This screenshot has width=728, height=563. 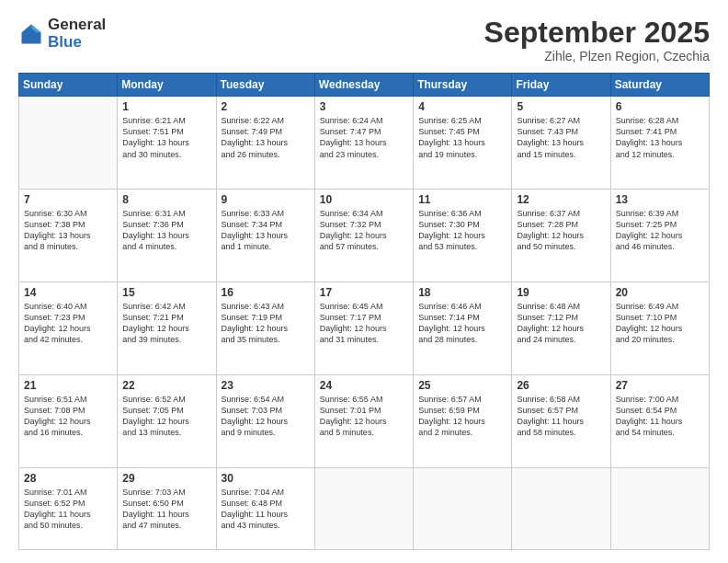 What do you see at coordinates (166, 510) in the screenshot?
I see `cell-details: Sunrise: 7:03 AMSunset: 6:50 PMDaylight:…` at bounding box center [166, 510].